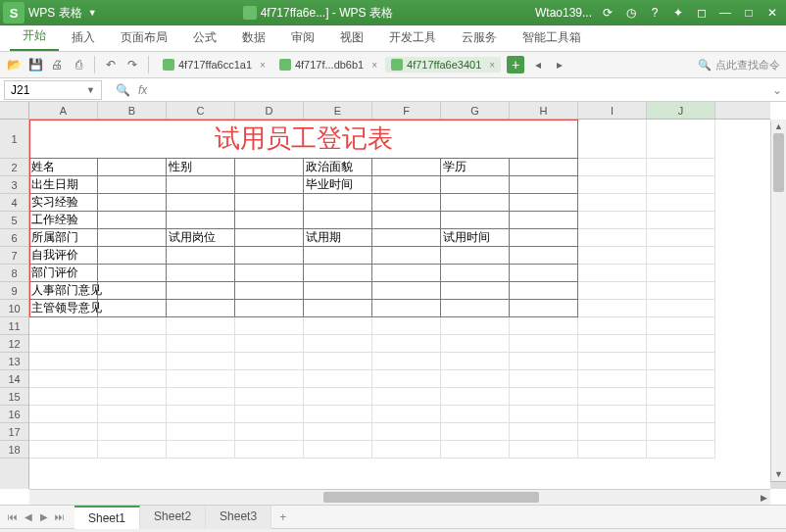 The image size is (786, 532). I want to click on row-header-2: 2, so click(14, 168).